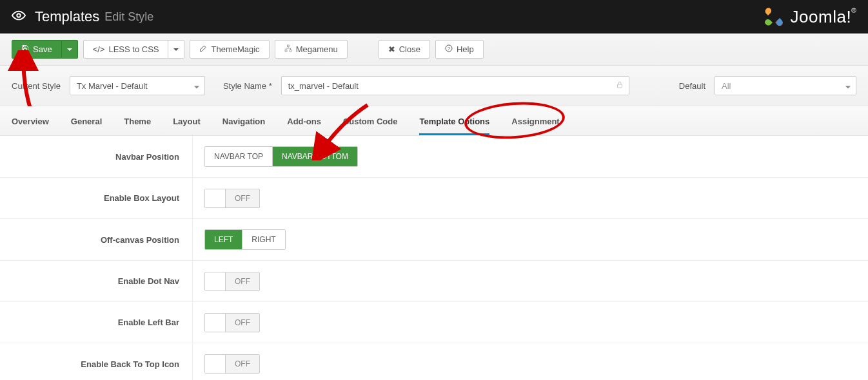 Image resolution: width=868 pixels, height=380 pixels. Describe the element at coordinates (137, 121) in the screenshot. I see `tab-theme: Theme` at that location.